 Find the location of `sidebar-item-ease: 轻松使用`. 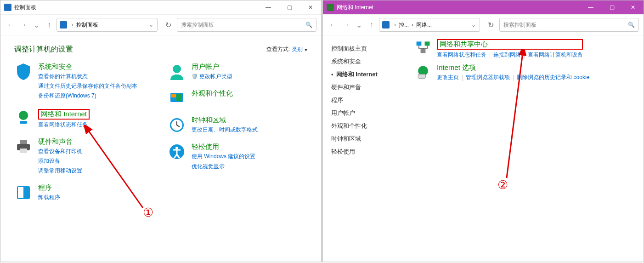

sidebar-item-ease: 轻松使用 is located at coordinates (368, 152).